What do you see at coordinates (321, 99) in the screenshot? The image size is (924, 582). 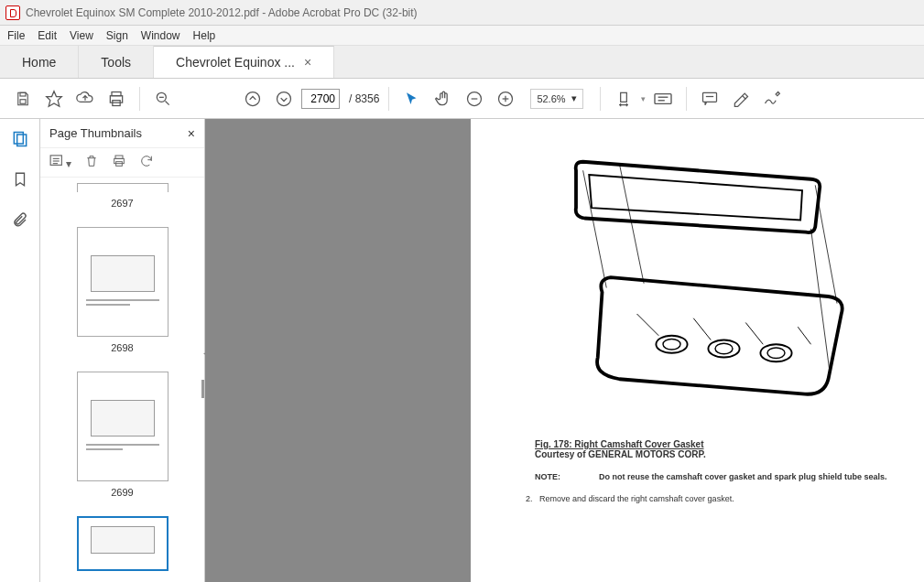 I see `page-number-input` at bounding box center [321, 99].